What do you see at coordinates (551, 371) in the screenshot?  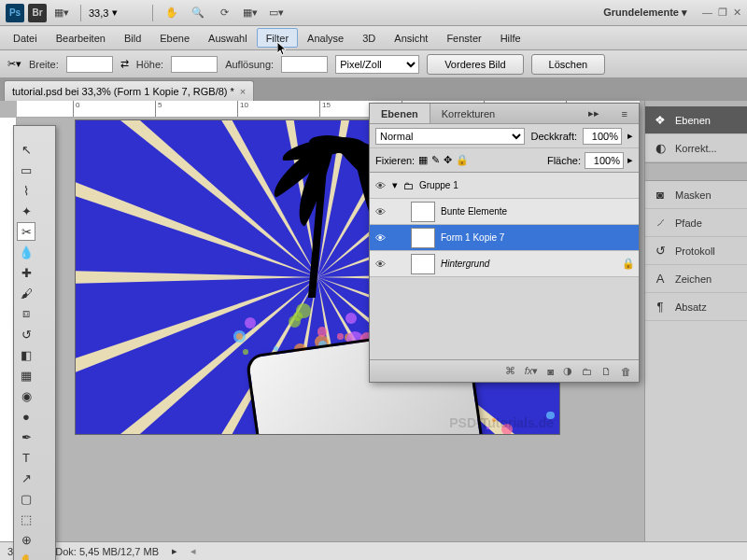 I see `layer-mask-icon: ◙` at bounding box center [551, 371].